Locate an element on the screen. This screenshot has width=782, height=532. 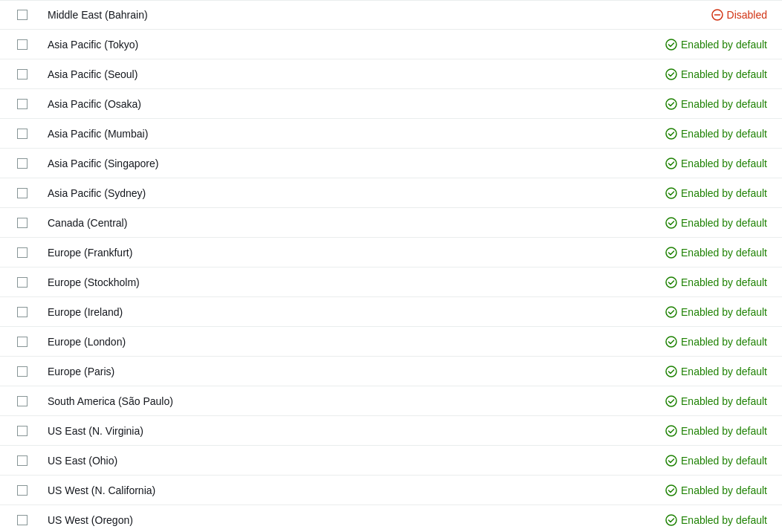
table-row: Asia Pacific (Osaka) Enabled by default is located at coordinates (391, 104).